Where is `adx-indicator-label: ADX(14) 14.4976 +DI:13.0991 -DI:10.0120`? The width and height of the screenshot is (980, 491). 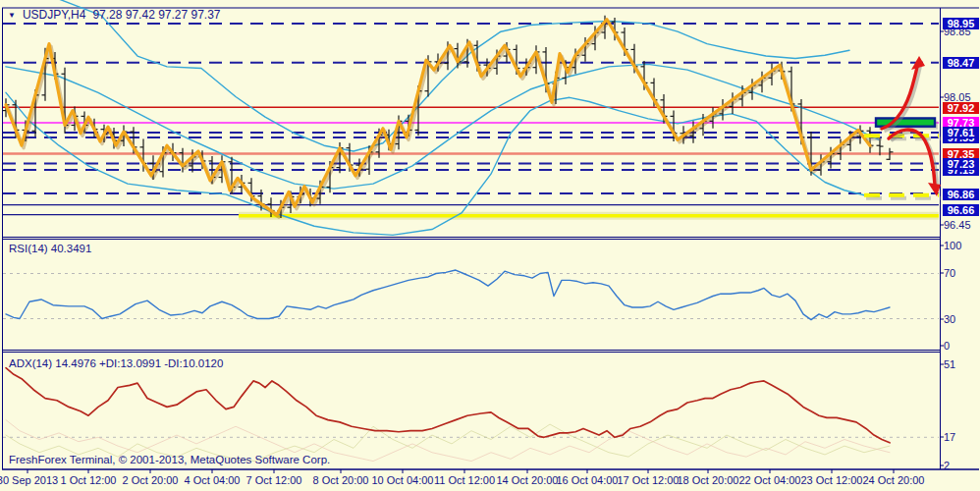
adx-indicator-label: ADX(14) 14.4976 +DI:13.0991 -DI:10.0120 is located at coordinates (116, 363).